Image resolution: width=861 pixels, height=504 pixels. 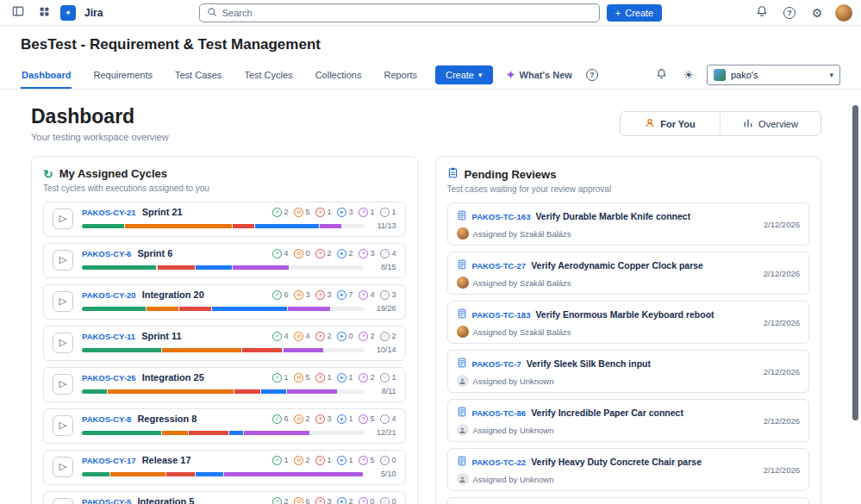 I want to click on review-row: PAKOS-TC-7 Verify Sleek Silk Bench input…, so click(x=629, y=371).